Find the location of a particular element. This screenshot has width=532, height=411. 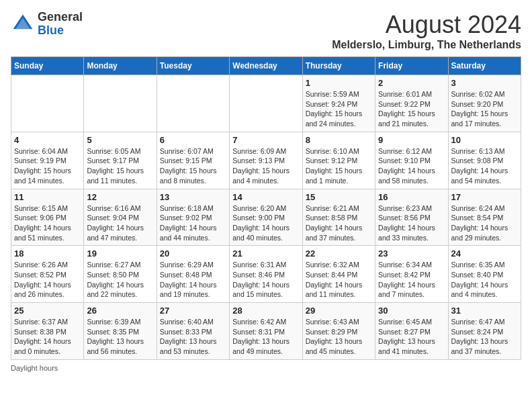

day-number: 18 is located at coordinates (47, 254).